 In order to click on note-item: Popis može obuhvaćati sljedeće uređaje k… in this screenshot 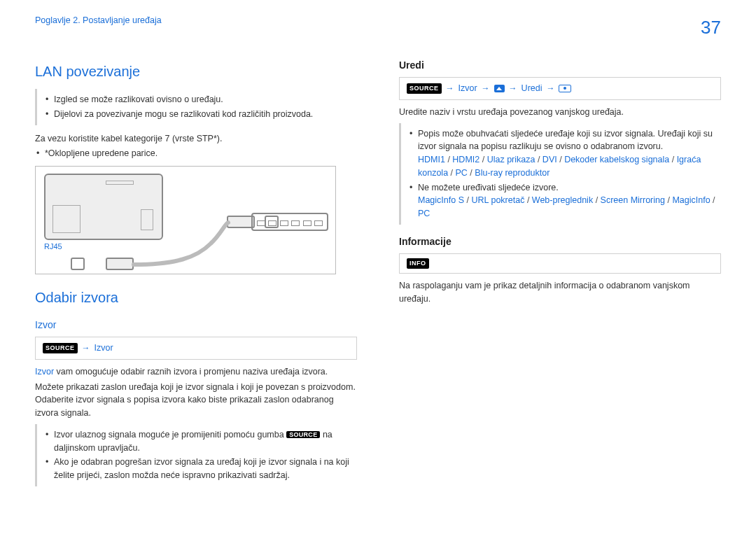, I will do `click(564, 154)`.